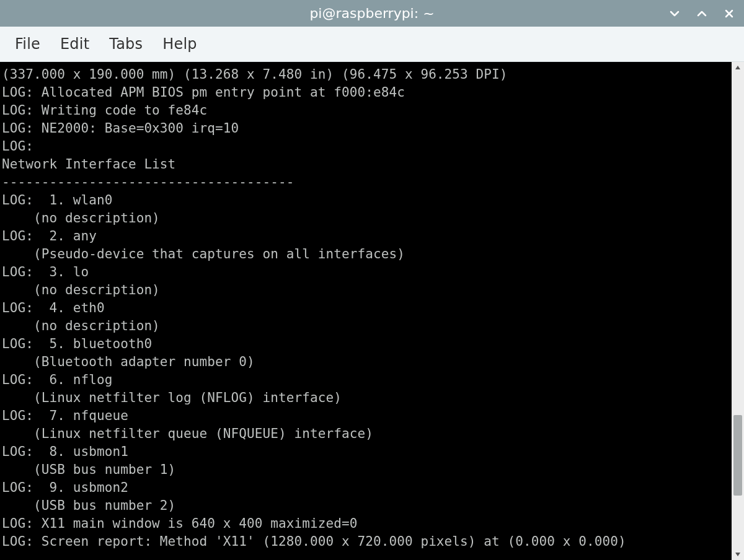 The width and height of the screenshot is (744, 560). Describe the element at coordinates (372, 45) in the screenshot. I see `menubar: File Edit Tabs Help` at that location.